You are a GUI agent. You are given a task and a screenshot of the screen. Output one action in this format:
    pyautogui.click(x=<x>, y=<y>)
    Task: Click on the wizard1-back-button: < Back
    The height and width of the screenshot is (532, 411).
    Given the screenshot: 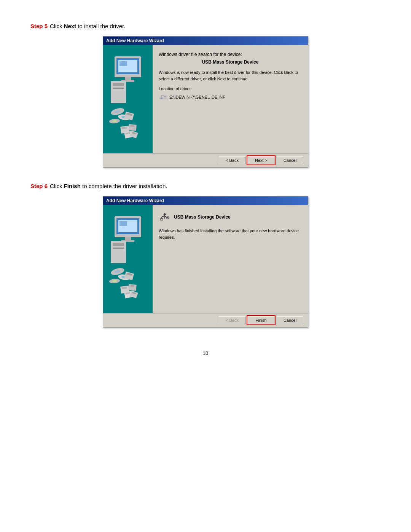 What is the action you would take?
    pyautogui.click(x=232, y=160)
    